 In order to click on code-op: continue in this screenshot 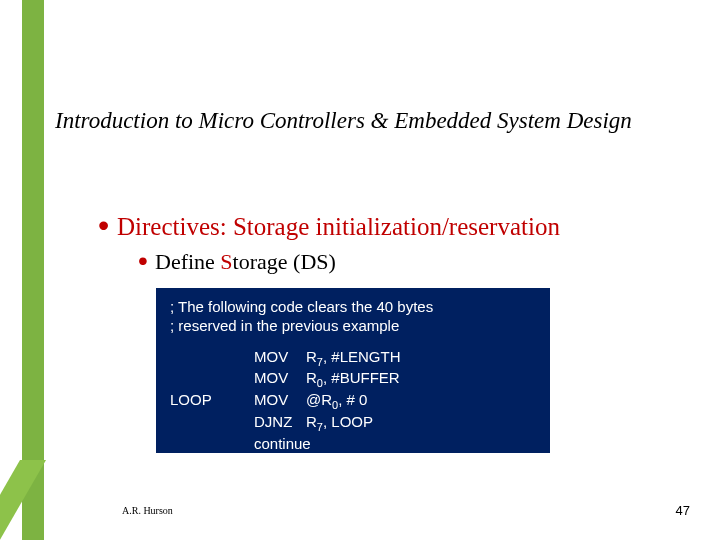, I will do `click(280, 444)`.